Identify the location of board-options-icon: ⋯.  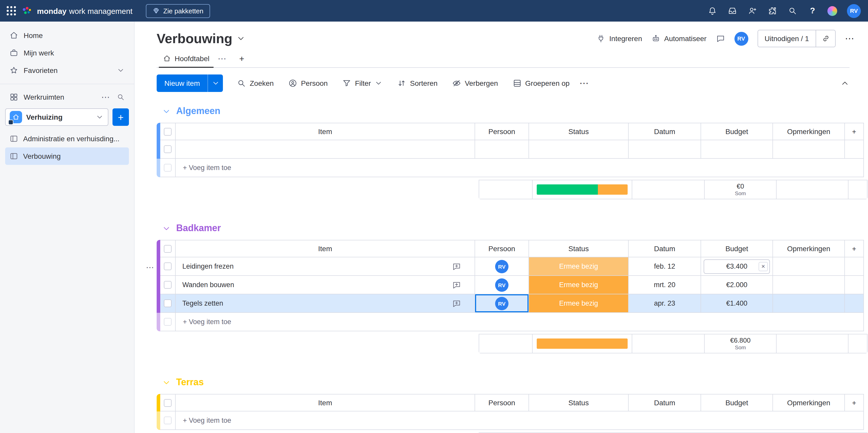
(850, 38).